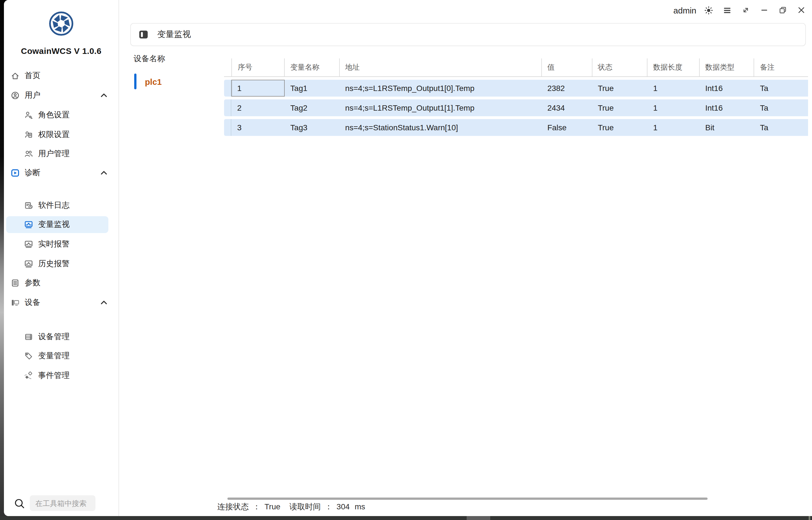 Image resolution: width=812 pixels, height=520 pixels. What do you see at coordinates (20, 504) in the screenshot?
I see `search-icon` at bounding box center [20, 504].